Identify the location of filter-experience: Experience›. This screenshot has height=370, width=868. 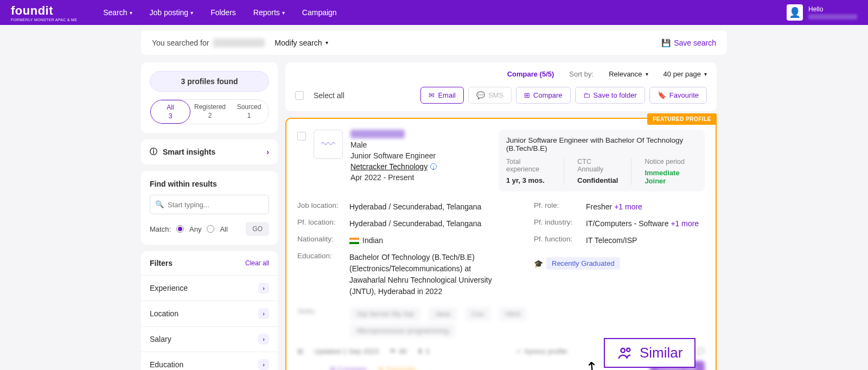
(209, 289).